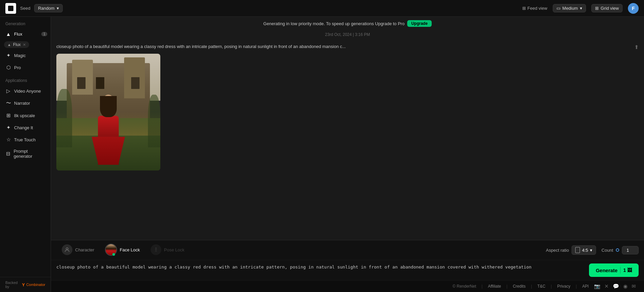  Describe the element at coordinates (44, 34) in the screenshot. I see `flux-badge: 1` at that location.